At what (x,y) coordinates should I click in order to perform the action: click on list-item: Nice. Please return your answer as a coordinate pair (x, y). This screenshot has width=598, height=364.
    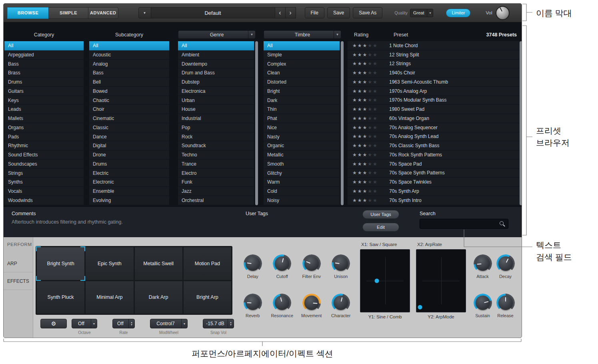
    Looking at the image, I should click on (302, 128).